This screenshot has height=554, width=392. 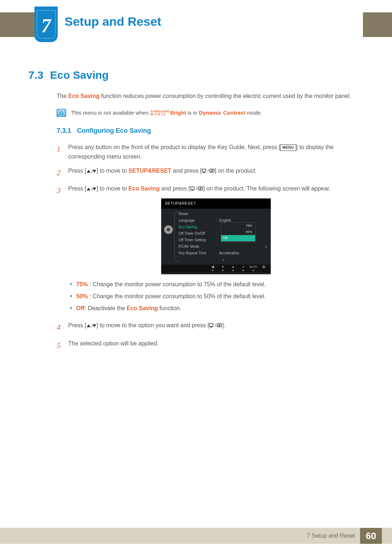 I want to click on option-bullets: 75% : Change the monitor power consumpti…, so click(x=216, y=296).